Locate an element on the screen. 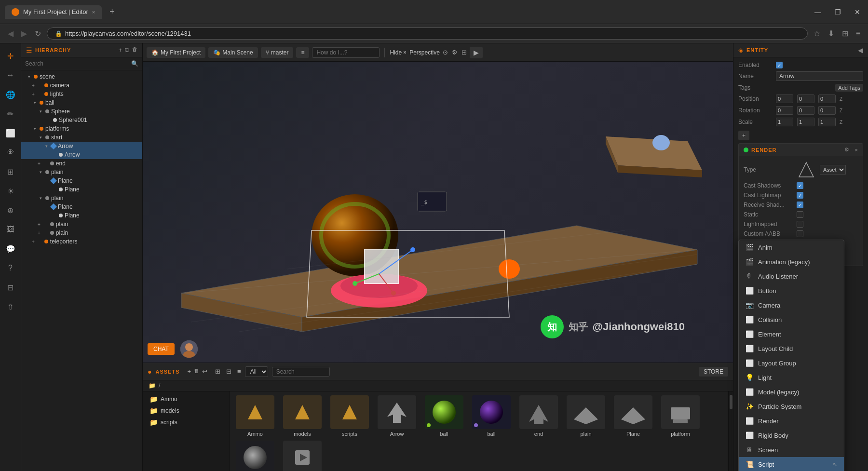 The width and height of the screenshot is (868, 471). assets-add-button: + is located at coordinates (189, 371).